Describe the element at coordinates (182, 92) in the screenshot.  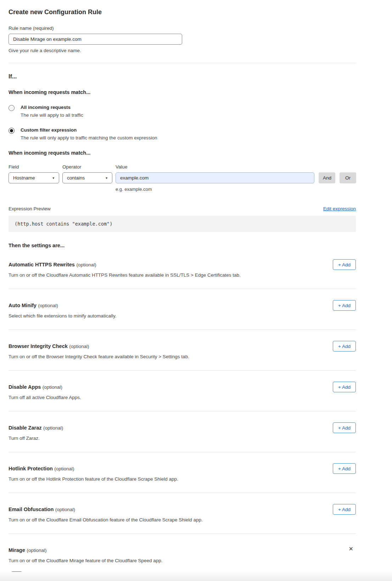
I see `match-subheading: When incoming requests match...` at that location.